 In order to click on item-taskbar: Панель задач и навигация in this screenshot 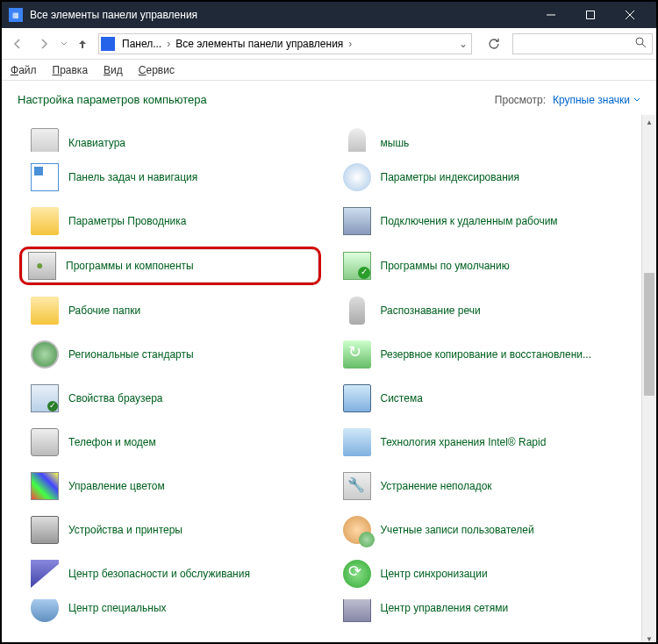, I will do `click(174, 177)`.